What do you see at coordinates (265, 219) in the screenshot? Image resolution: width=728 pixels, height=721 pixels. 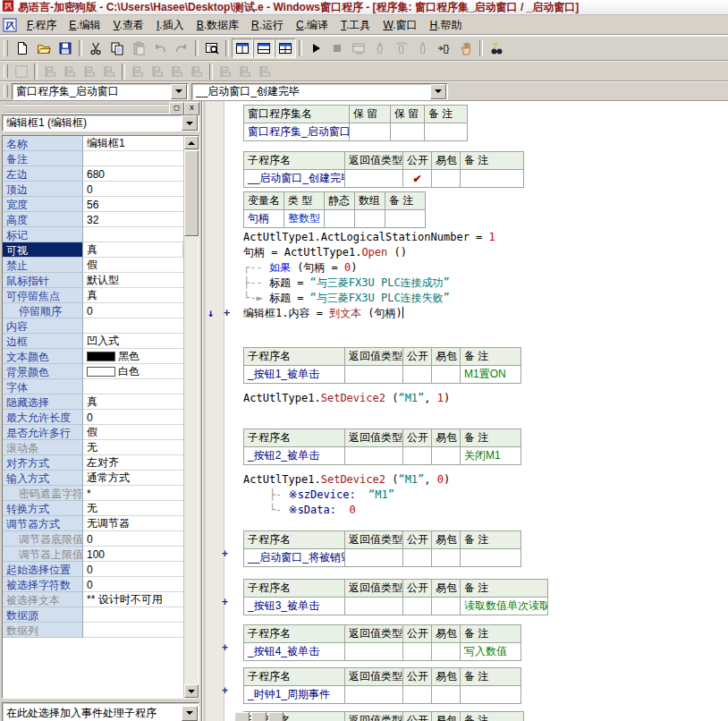 I see `table-cell: 句柄` at bounding box center [265, 219].